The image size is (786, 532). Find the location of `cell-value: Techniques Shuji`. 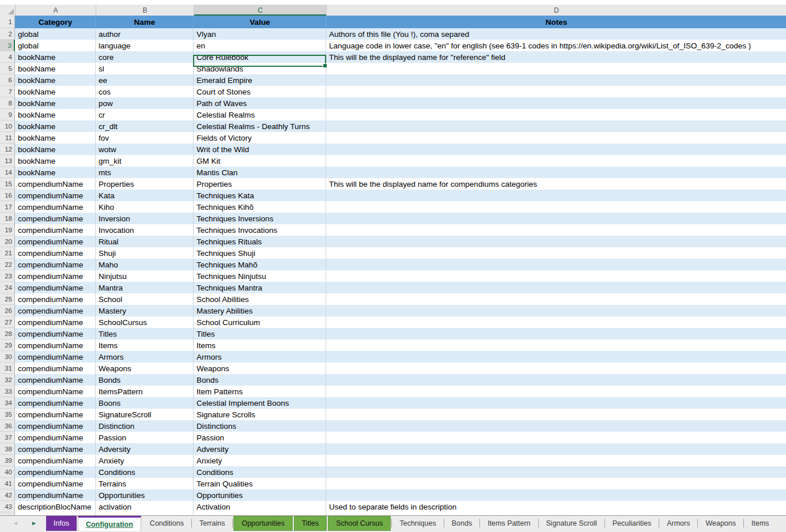

cell-value: Techniques Shuji is located at coordinates (260, 253).